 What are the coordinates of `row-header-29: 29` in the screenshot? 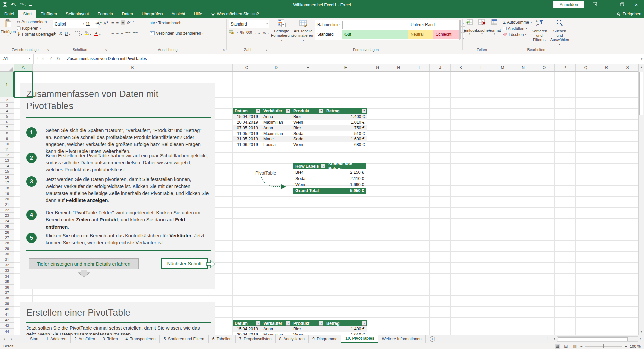 It's located at (7, 249).